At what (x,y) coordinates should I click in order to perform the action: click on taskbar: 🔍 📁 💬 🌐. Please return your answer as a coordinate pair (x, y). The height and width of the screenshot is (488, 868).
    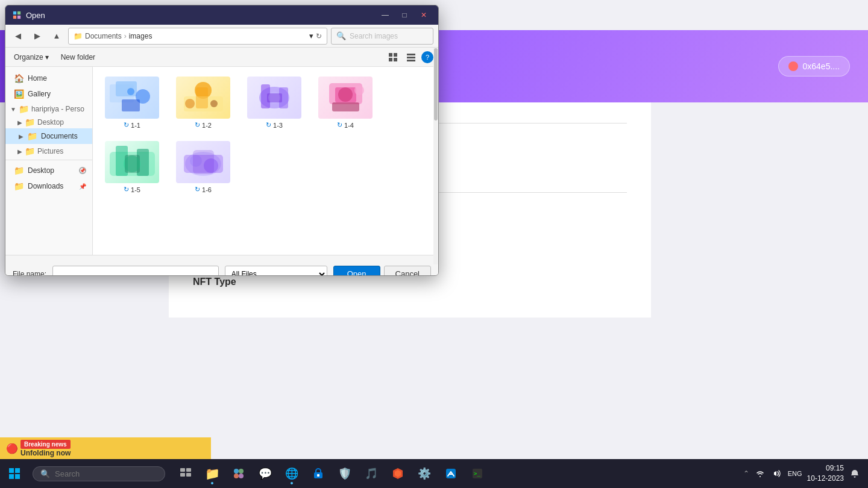
    Looking at the image, I should click on (434, 474).